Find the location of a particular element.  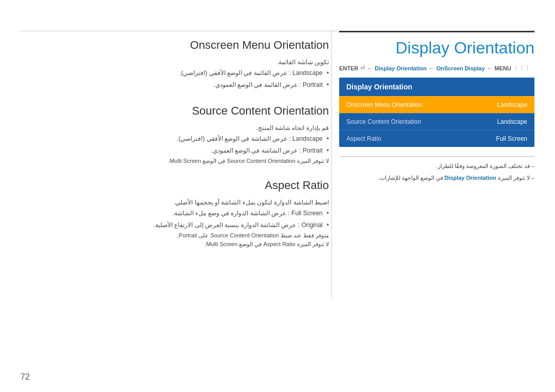

breadcrumb-display-orientation: Display Orientation is located at coordinates (401, 68).